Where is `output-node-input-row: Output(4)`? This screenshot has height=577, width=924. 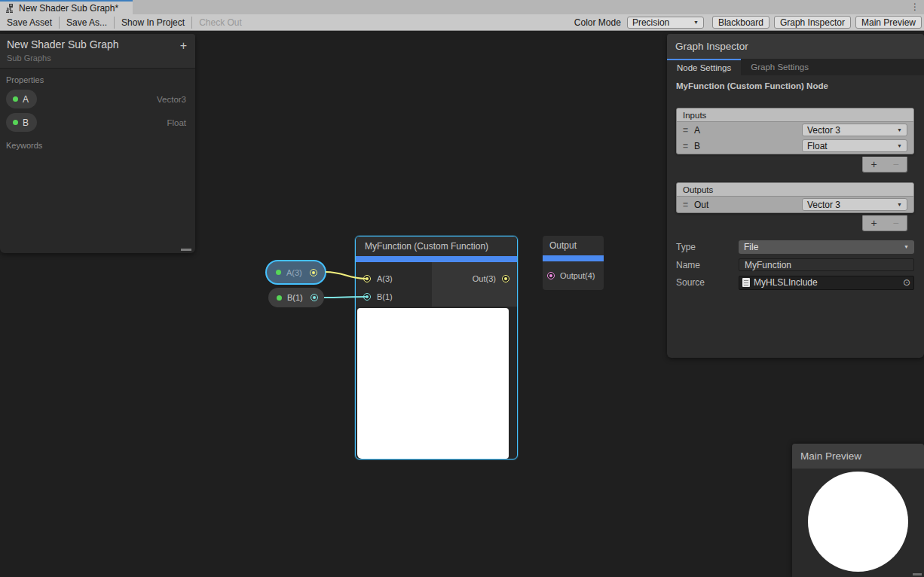
output-node-input-row: Output(4) is located at coordinates (573, 276).